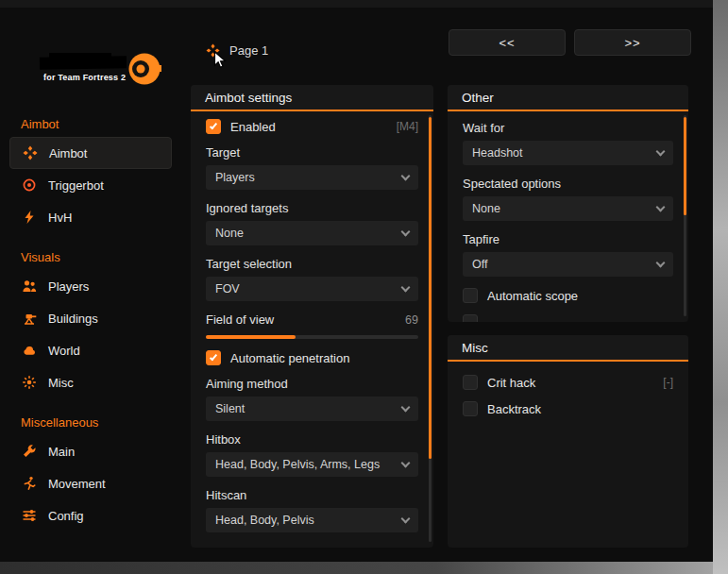 Image resolution: width=728 pixels, height=574 pixels. I want to click on gear-icon, so click(29, 382).